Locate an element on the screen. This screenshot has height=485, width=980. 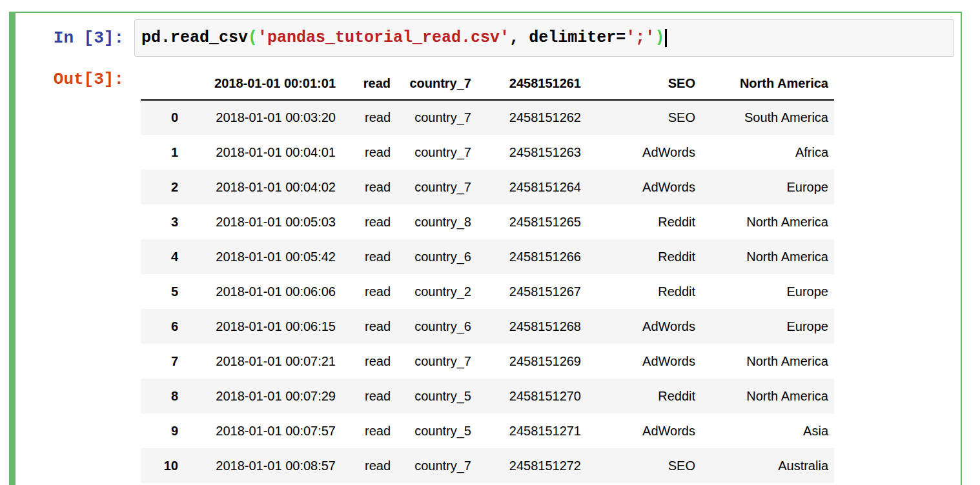
header-cell: 2018-01-01 00:01:01 is located at coordinates (263, 84).